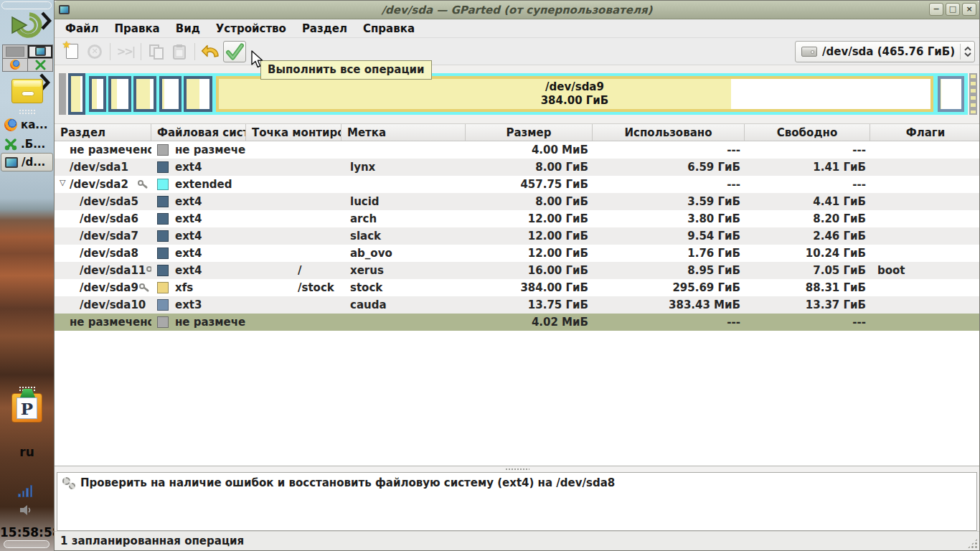 The width and height of the screenshot is (980, 551). I want to click on network-signal-icon, so click(27, 491).